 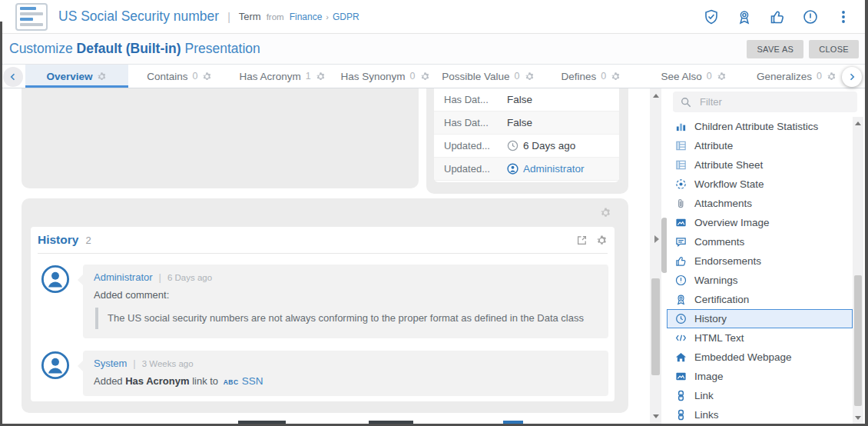 What do you see at coordinates (681, 318) in the screenshot?
I see `history-icon` at bounding box center [681, 318].